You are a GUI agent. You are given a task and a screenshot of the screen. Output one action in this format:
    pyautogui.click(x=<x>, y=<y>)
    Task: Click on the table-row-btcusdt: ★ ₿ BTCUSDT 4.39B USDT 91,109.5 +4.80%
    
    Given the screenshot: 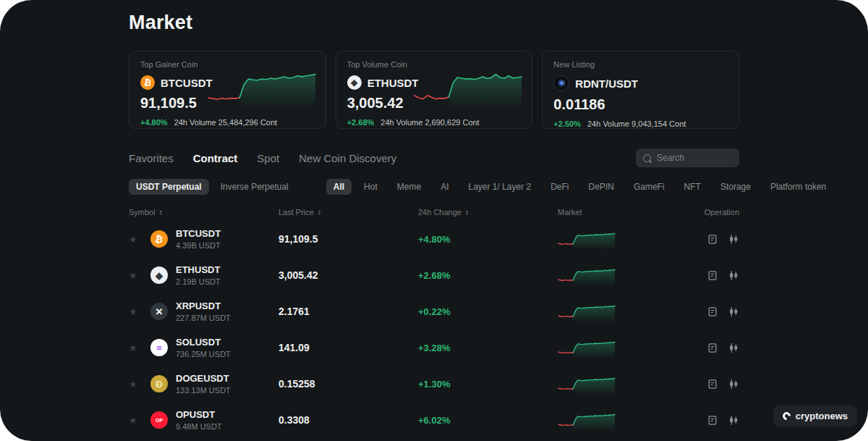 What is the action you would take?
    pyautogui.click(x=434, y=239)
    